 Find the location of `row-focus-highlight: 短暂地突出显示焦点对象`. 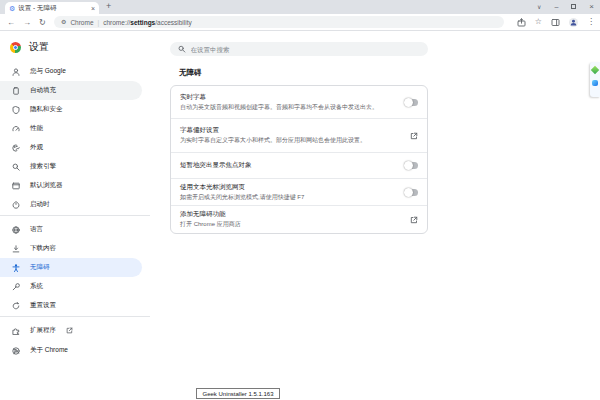

row-focus-highlight: 短暂地突出显示焦点对象 is located at coordinates (299, 165).